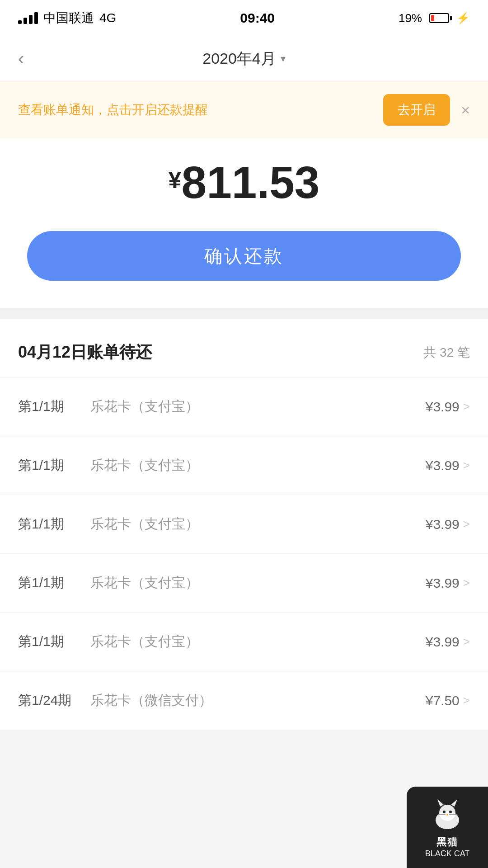 Image resolution: width=488 pixels, height=868 pixels. Describe the element at coordinates (69, 18) in the screenshot. I see `carrier-label: 中国联通` at that location.